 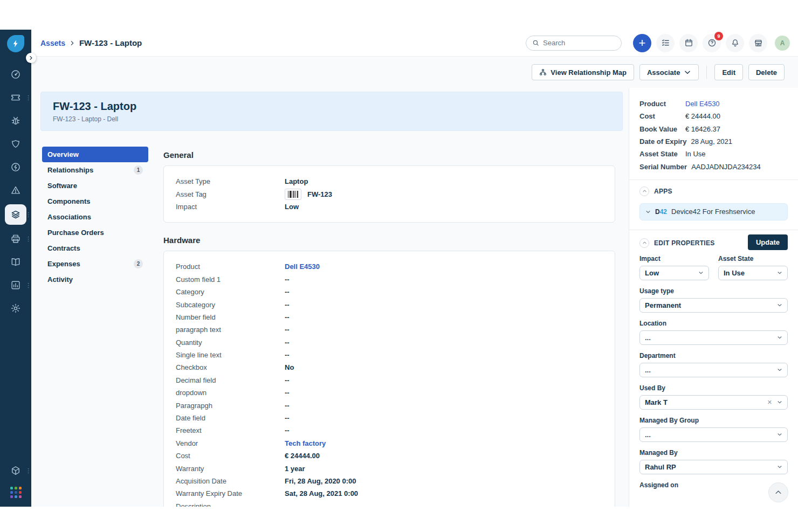 I want to click on assets-layers-icon, so click(x=16, y=215).